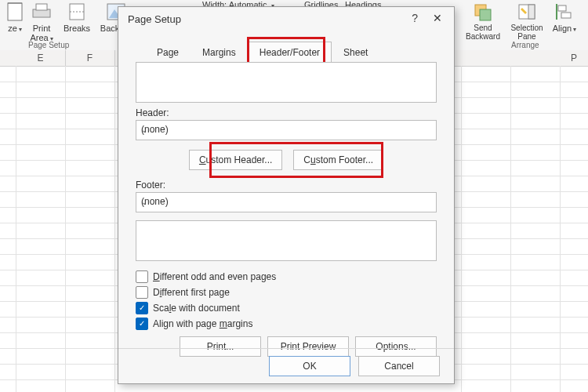  Describe the element at coordinates (13, 28) in the screenshot. I see `size-label: ze` at that location.